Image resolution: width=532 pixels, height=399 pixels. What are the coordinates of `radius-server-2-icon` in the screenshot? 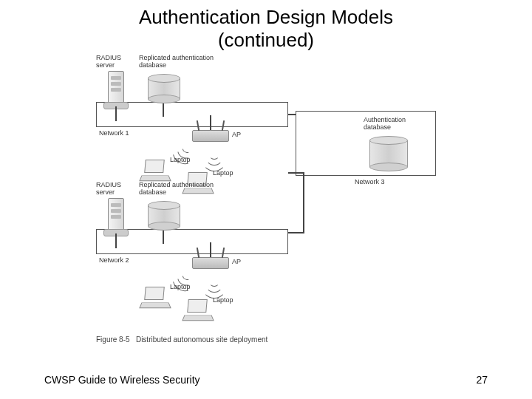 It's located at (116, 216).